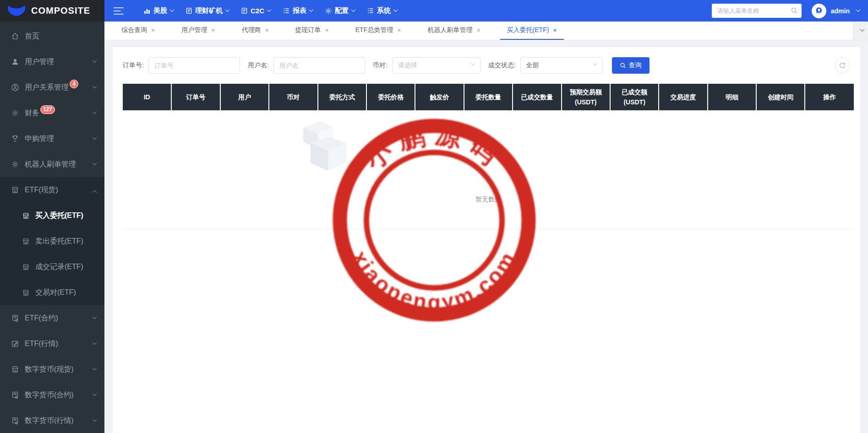 The width and height of the screenshot is (868, 433). Describe the element at coordinates (380, 65) in the screenshot. I see `pair-label: 币对:` at that location.